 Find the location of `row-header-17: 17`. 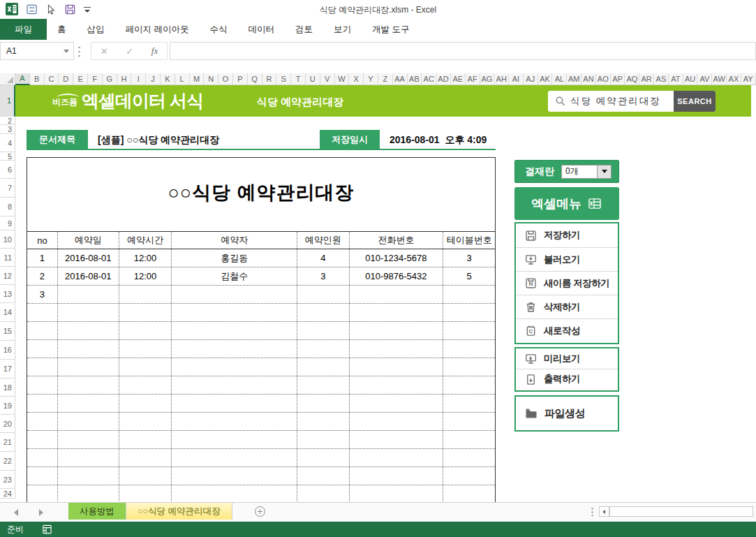

row-header-17: 17 is located at coordinates (8, 369).